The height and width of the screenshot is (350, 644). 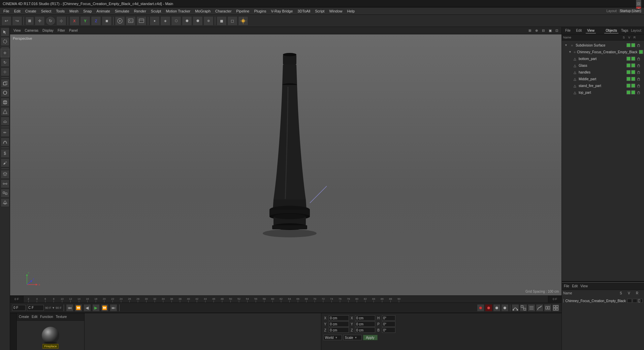 I want to click on motion-clip-btn, so click(x=548, y=308).